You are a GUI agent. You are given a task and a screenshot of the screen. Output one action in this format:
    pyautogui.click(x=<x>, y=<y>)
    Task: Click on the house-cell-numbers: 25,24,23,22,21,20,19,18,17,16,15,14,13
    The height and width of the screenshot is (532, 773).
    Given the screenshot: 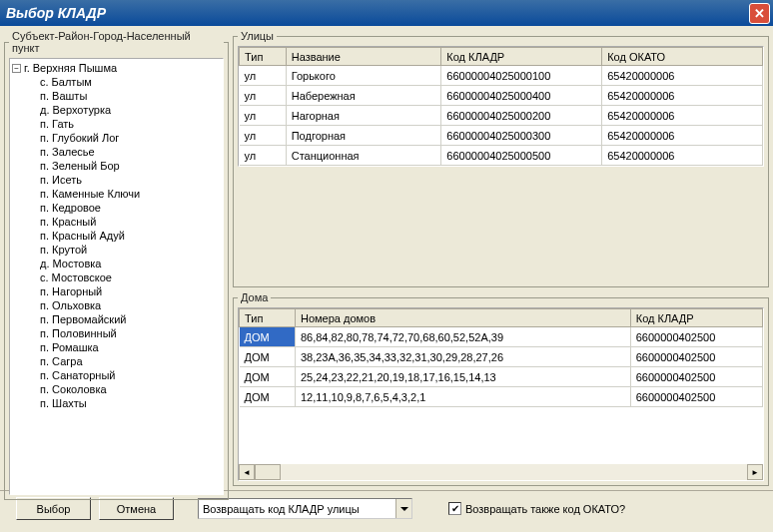 What is the action you would take?
    pyautogui.click(x=462, y=377)
    